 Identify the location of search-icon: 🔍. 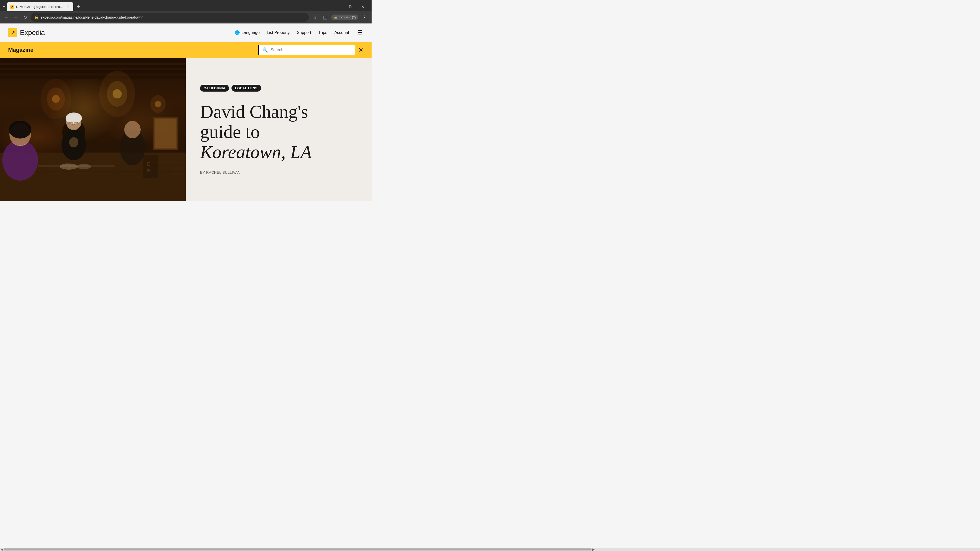
(265, 50).